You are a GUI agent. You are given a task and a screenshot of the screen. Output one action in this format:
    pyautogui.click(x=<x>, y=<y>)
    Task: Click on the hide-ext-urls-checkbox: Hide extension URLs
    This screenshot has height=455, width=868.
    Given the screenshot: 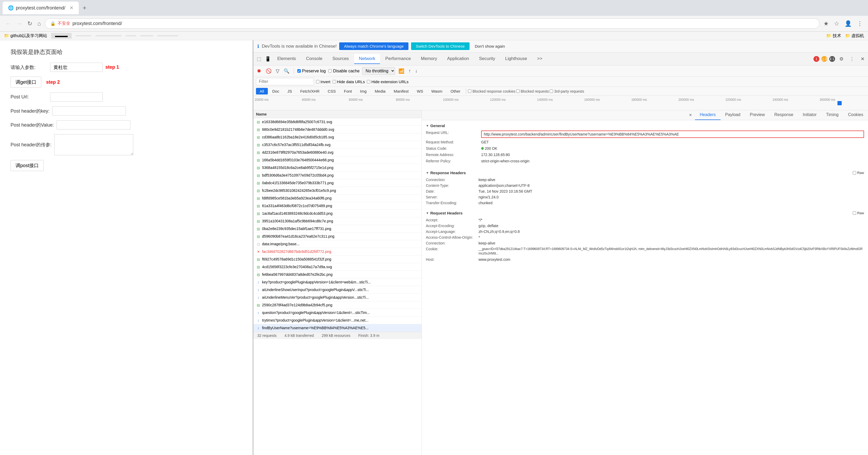 What is the action you would take?
    pyautogui.click(x=388, y=82)
    